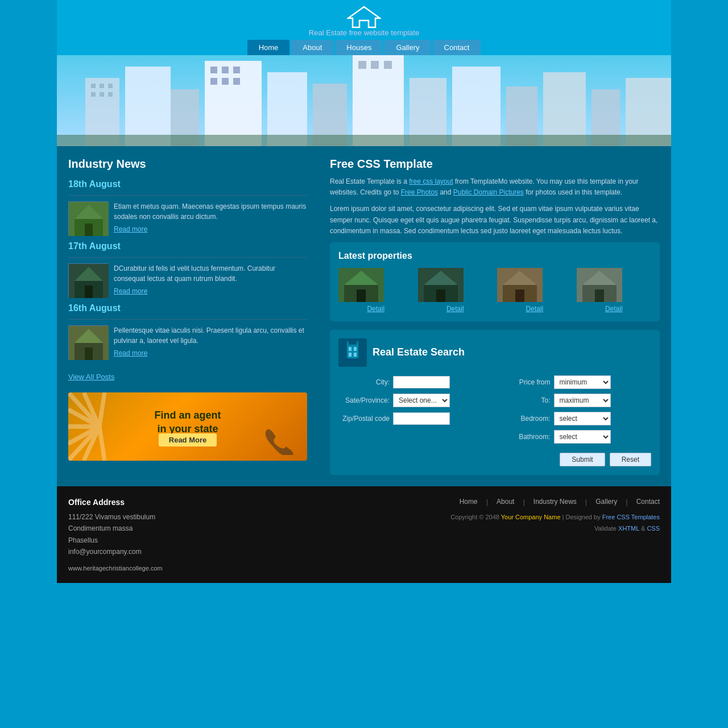 Image resolution: width=728 pixels, height=728 pixels. Describe the element at coordinates (421, 382) in the screenshot. I see `city-input` at that location.